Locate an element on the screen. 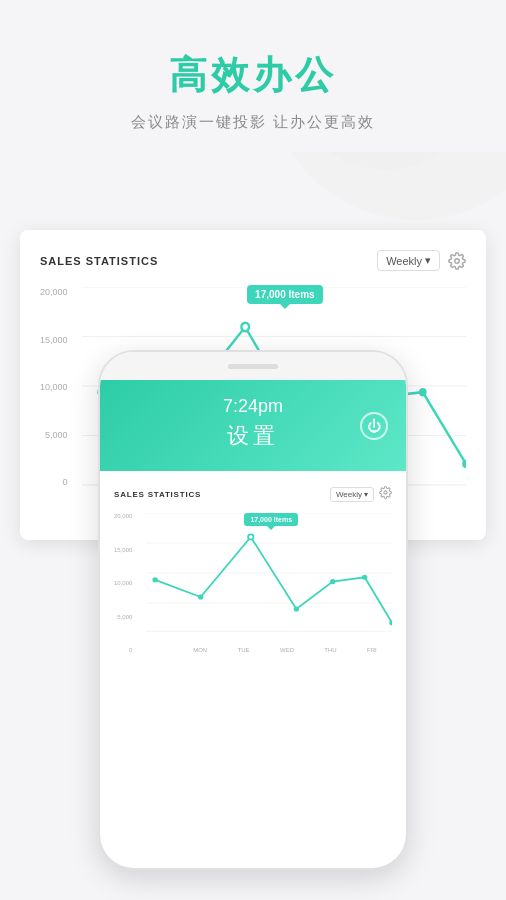  phone-y-label-3: 10,000 is located at coordinates (123, 583).